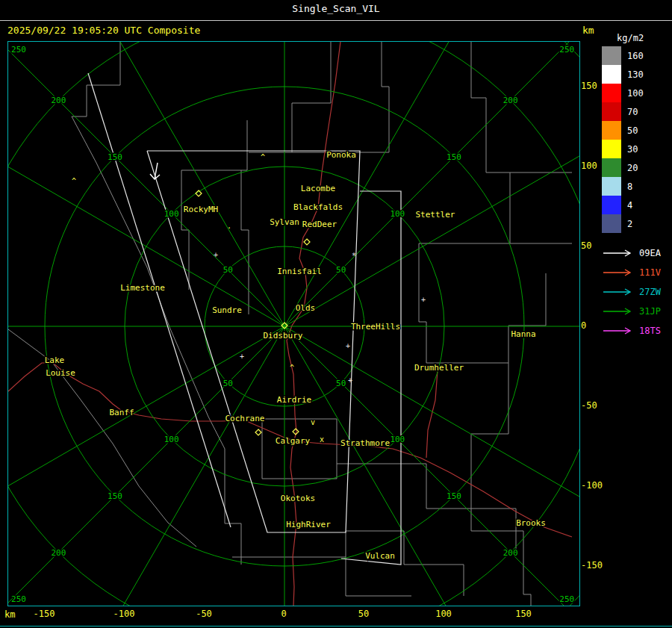  I want to click on vil-scale-row: 160, so click(636, 55).